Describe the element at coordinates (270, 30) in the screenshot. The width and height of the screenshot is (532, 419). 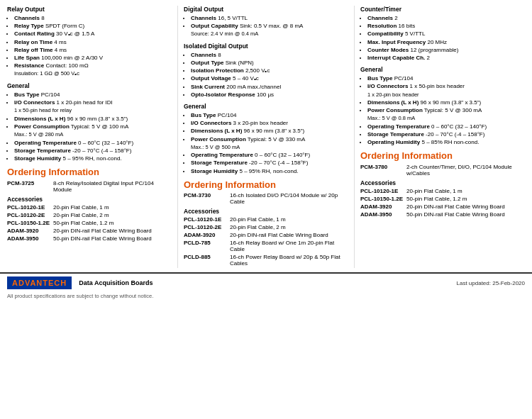
I see `spec-item: Output Capability Sink: 0.5 V max. @ 8 m…` at that location.